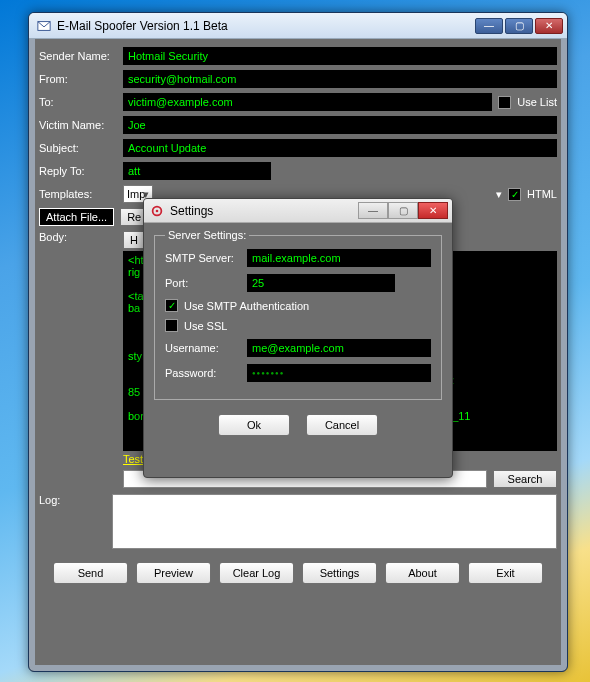  Describe the element at coordinates (298, 26) in the screenshot. I see `main-titlebar: E-Mail Spoofer Version 1.1 Beta — ▢ ✕` at that location.